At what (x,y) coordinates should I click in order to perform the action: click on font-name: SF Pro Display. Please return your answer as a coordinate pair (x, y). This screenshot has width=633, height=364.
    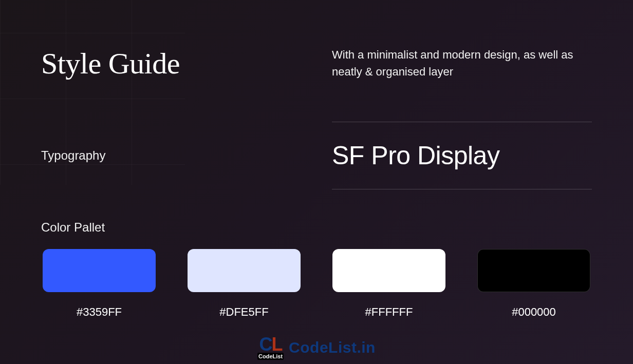
    Looking at the image, I should click on (462, 156).